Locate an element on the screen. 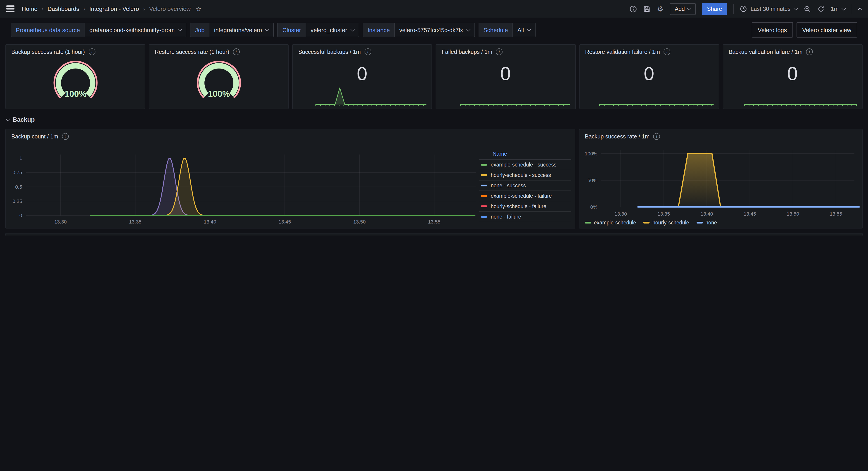  panel-backup-count: Backup count / 1mi 10.750.50.25013:3013:… is located at coordinates (290, 179).